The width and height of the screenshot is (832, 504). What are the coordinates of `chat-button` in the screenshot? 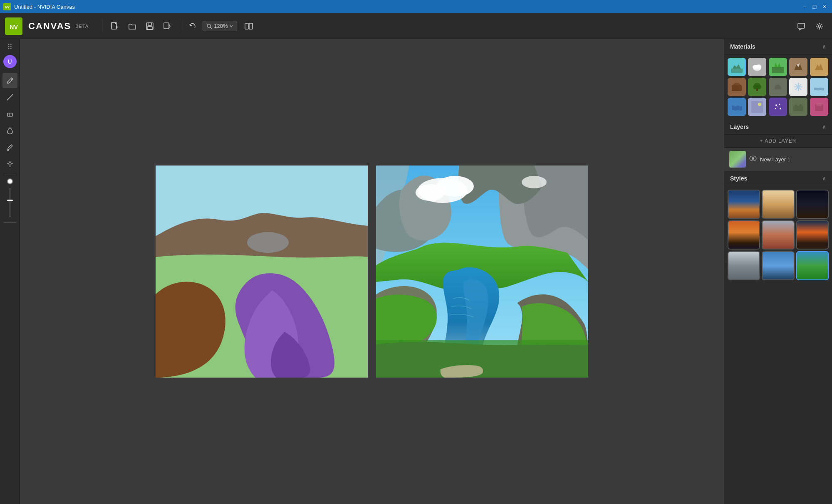 It's located at (801, 26).